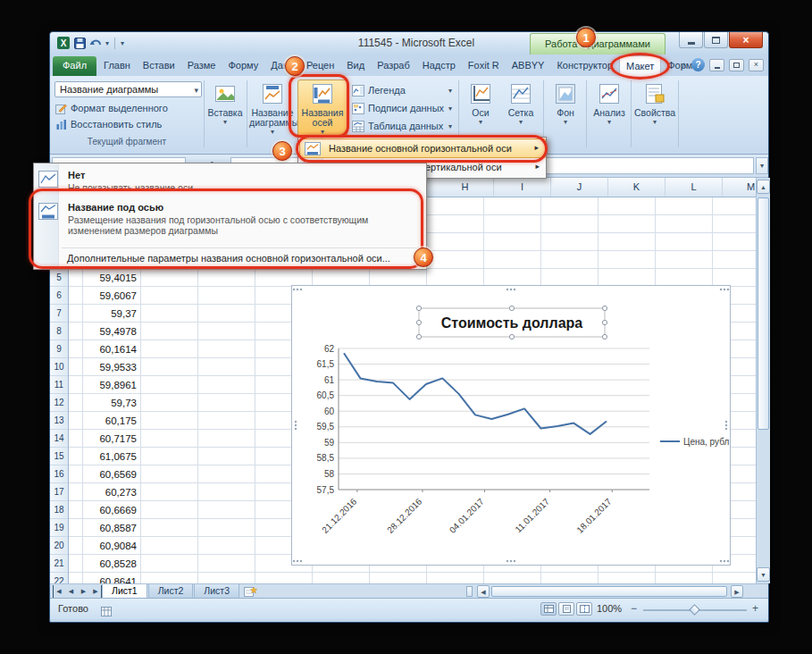  What do you see at coordinates (59, 421) in the screenshot?
I see `row-header-13: 13` at bounding box center [59, 421].